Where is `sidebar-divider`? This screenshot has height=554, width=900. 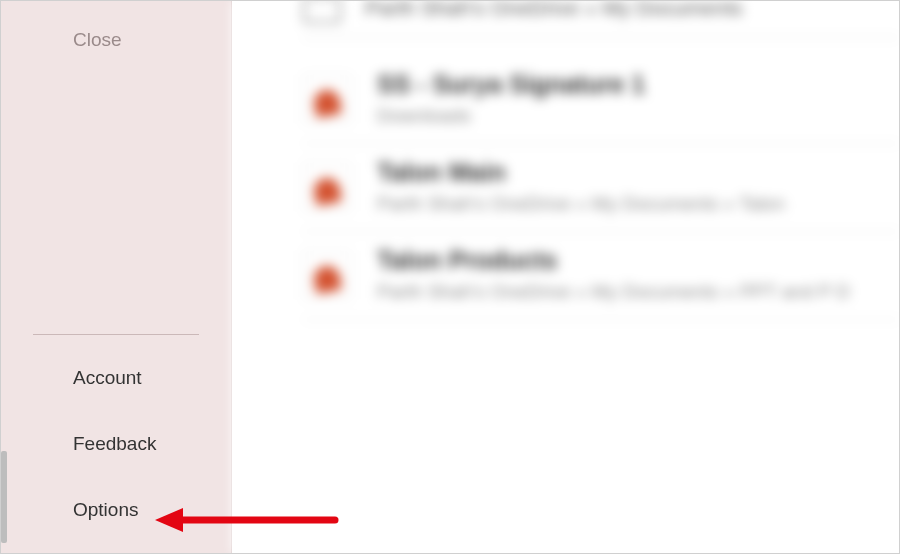
sidebar-divider is located at coordinates (116, 334).